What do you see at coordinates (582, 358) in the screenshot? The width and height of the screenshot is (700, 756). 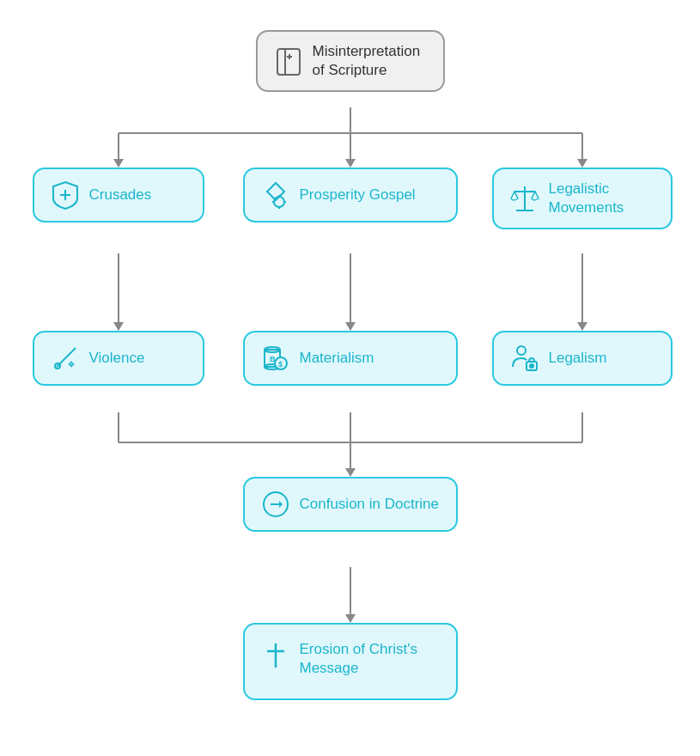 I see `node-legalism: Legalism` at bounding box center [582, 358].